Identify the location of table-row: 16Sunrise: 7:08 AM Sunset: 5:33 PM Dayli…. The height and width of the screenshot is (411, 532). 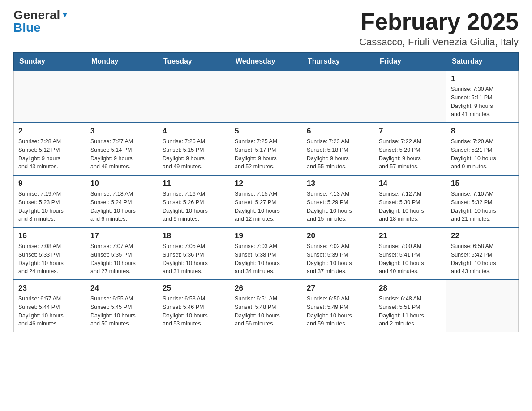
(50, 253).